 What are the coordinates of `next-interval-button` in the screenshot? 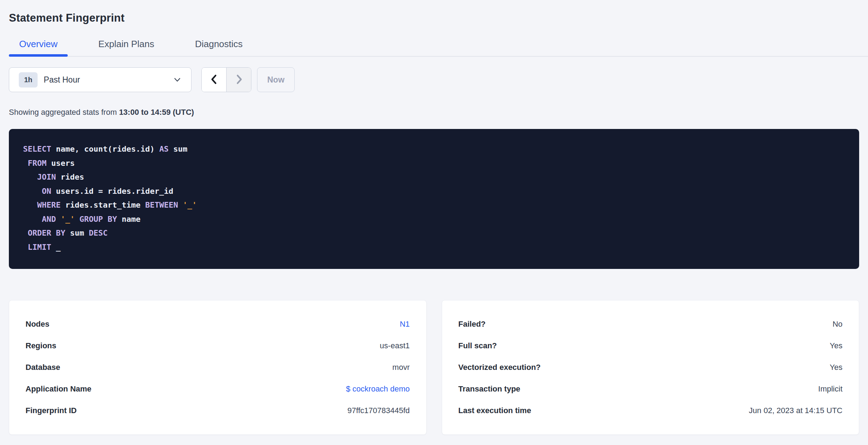 It's located at (239, 80).